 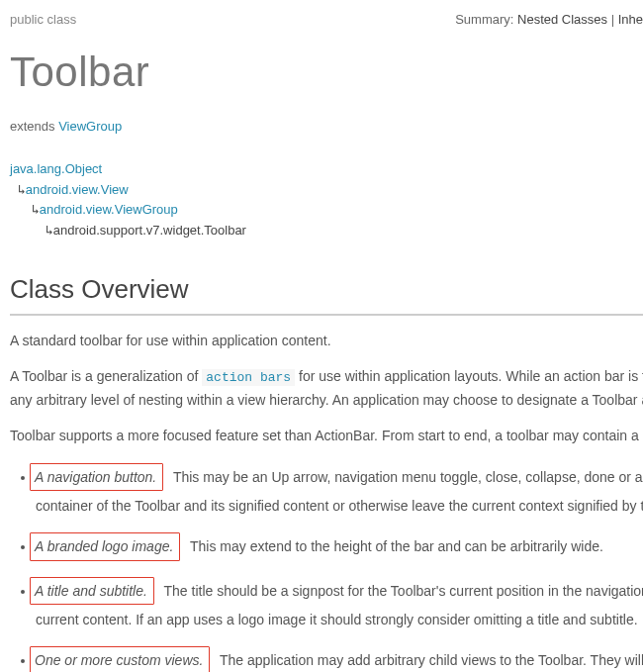 What do you see at coordinates (150, 230) in the screenshot?
I see `hierarchy-self: android.support.v7.widget.Toolbar` at bounding box center [150, 230].